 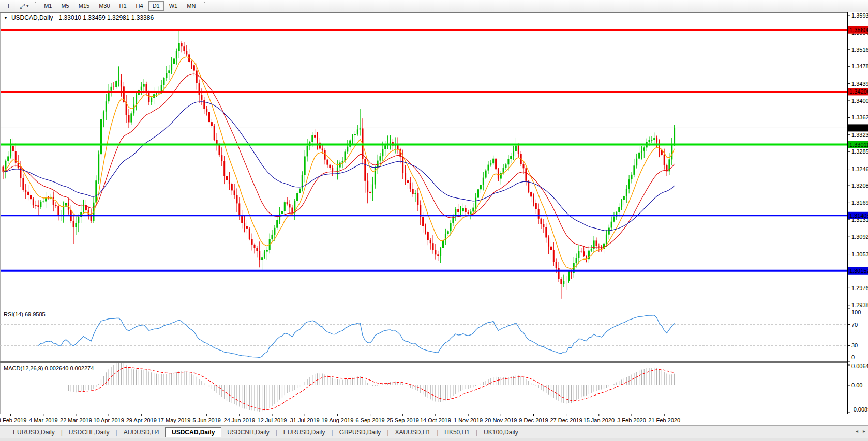 What do you see at coordinates (860, 186) in the screenshot?
I see `svg-text: 1.32080` at bounding box center [860, 186].